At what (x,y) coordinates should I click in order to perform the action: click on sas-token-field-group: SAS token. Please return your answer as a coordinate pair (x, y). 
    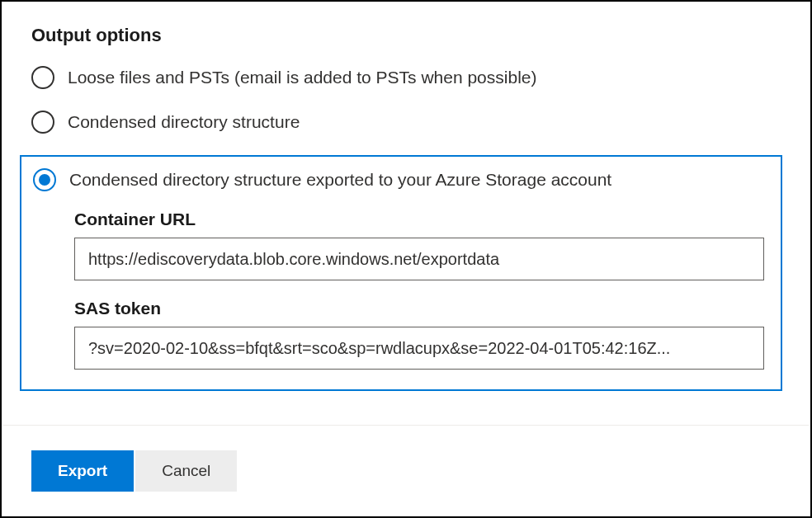
    Looking at the image, I should click on (419, 334).